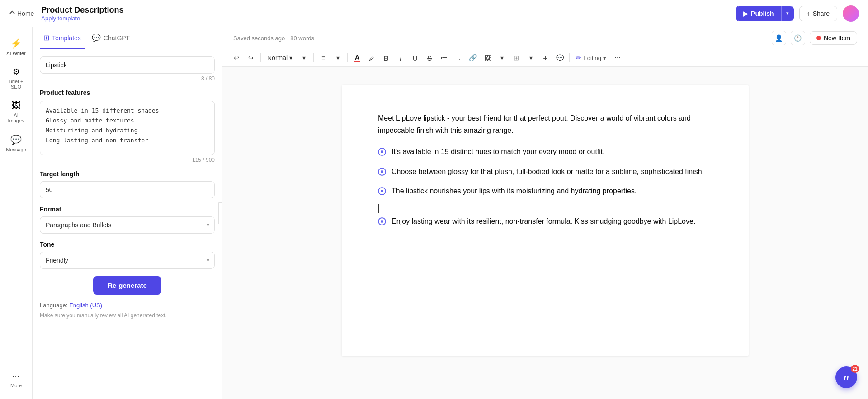 The height and width of the screenshot is (399, 868). What do you see at coordinates (127, 128) in the screenshot?
I see `product-features-textarea: Available in 15 different shades Glossy …` at bounding box center [127, 128].